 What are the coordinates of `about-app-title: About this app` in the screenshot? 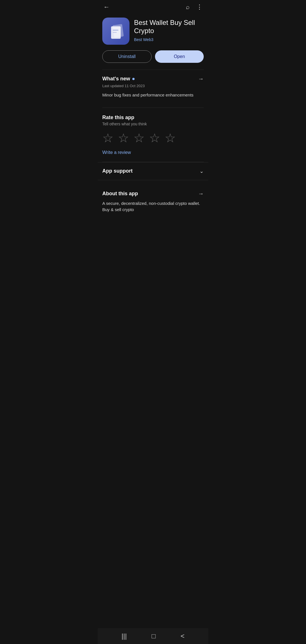 It's located at (120, 194).